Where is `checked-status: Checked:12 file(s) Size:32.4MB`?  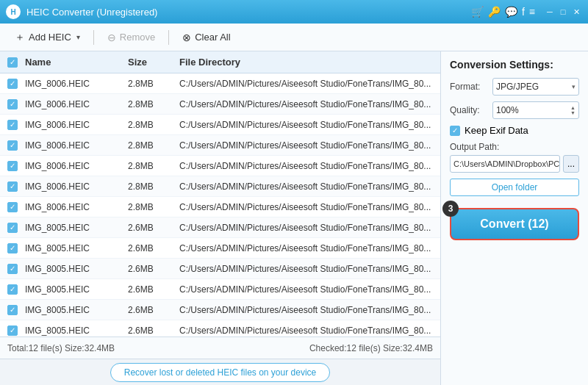 checked-status: Checked:12 file(s) Size:32.4MB is located at coordinates (371, 348).